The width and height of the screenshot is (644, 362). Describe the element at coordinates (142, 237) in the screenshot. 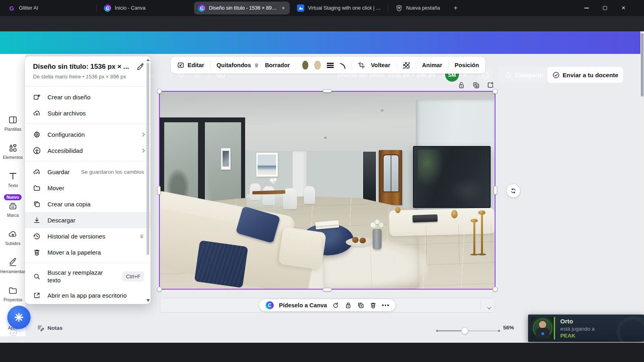

I see `crown-icon: ♛` at that location.